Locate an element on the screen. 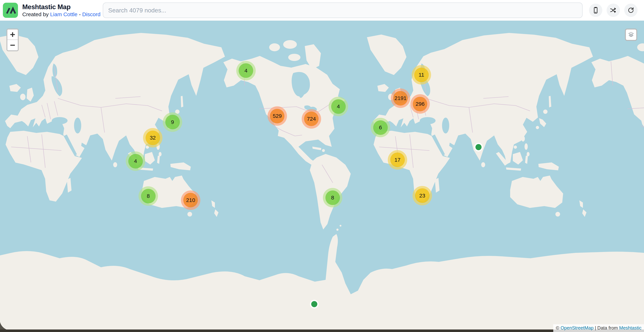 The height and width of the screenshot is (332, 644). cluster-count: 724 is located at coordinates (311, 119).